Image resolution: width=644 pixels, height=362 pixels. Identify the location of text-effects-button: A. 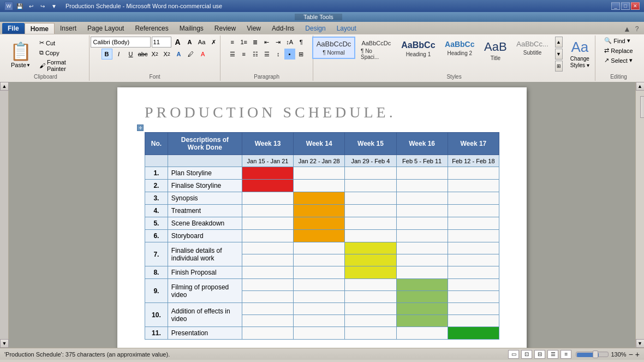
(179, 54).